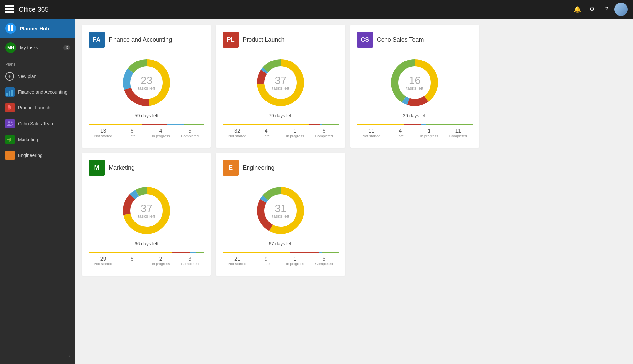  I want to click on tasks-left-label-4: tasks left, so click(281, 216).